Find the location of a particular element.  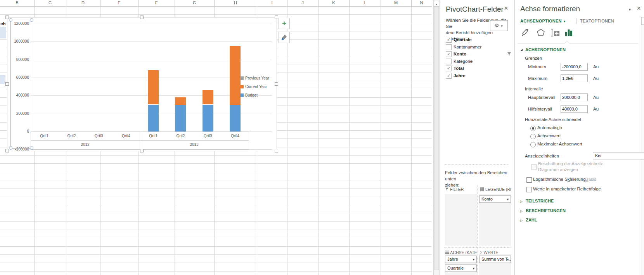

fill-line-icon is located at coordinates (526, 33).